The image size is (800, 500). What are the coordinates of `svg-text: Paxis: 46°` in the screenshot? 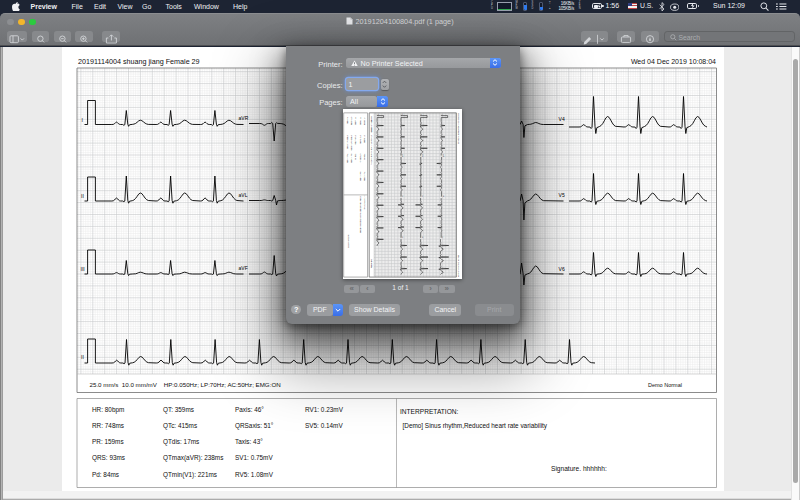 It's located at (250, 410).